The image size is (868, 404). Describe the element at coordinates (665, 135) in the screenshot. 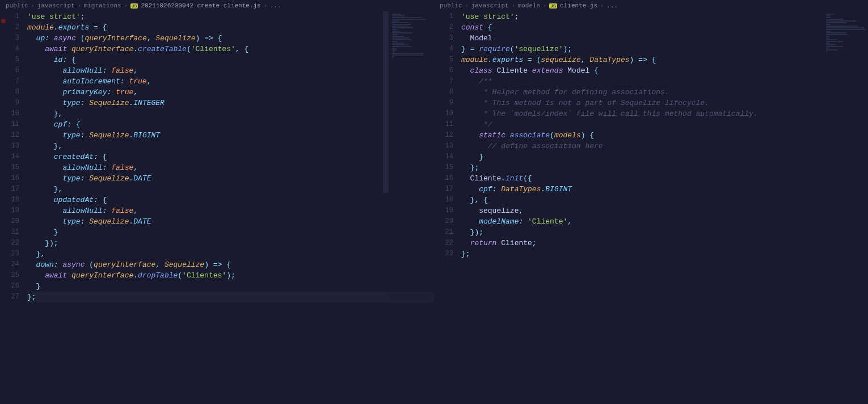

I see `code-line: static associate(models) {` at that location.